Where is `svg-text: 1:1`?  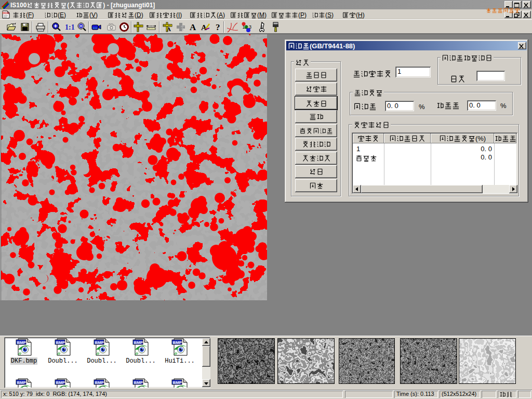 svg-text: 1:1 is located at coordinates (70, 27).